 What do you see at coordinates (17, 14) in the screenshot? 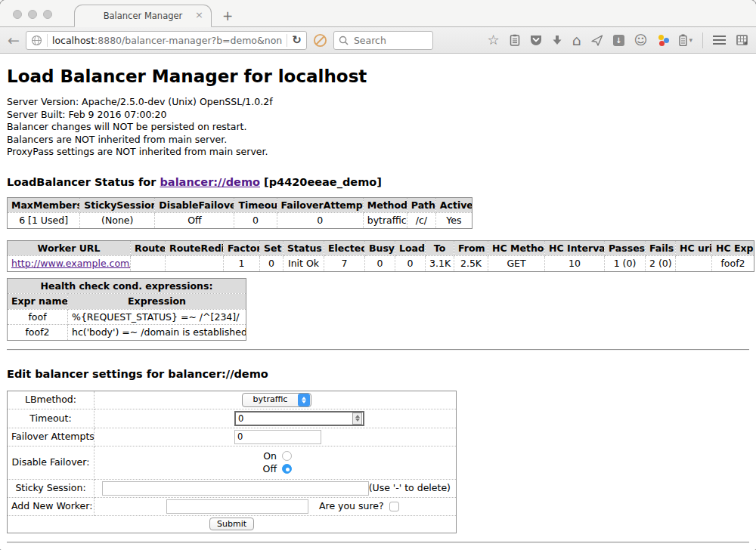
I see `close-window-button` at bounding box center [17, 14].